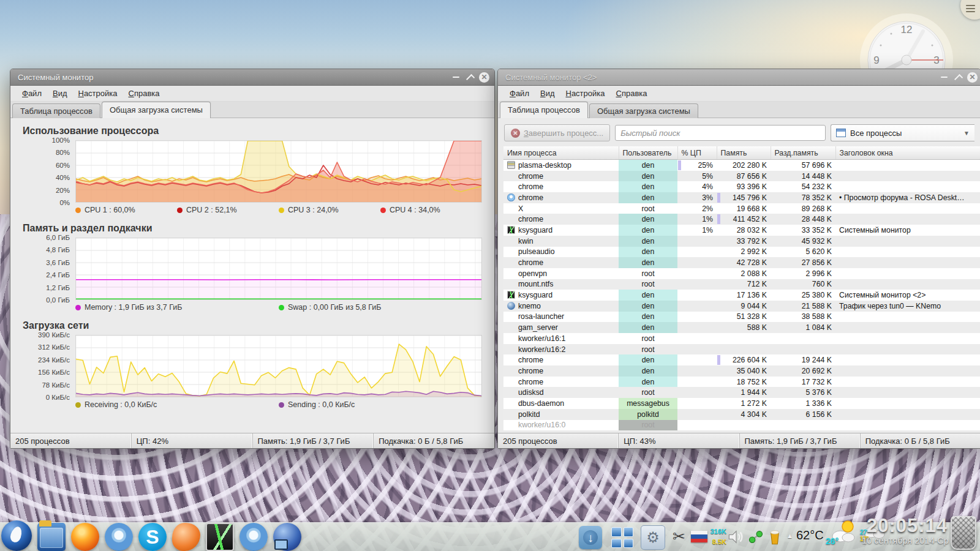 The width and height of the screenshot is (980, 551). I want to click on window-title: Системный монитор <2>, so click(719, 77).